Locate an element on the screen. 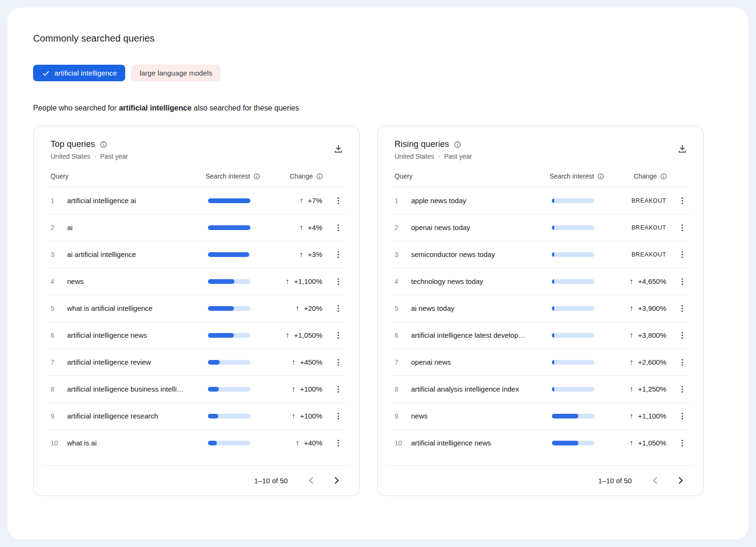 This screenshot has width=756, height=547. column-change: Change is located at coordinates (652, 176).